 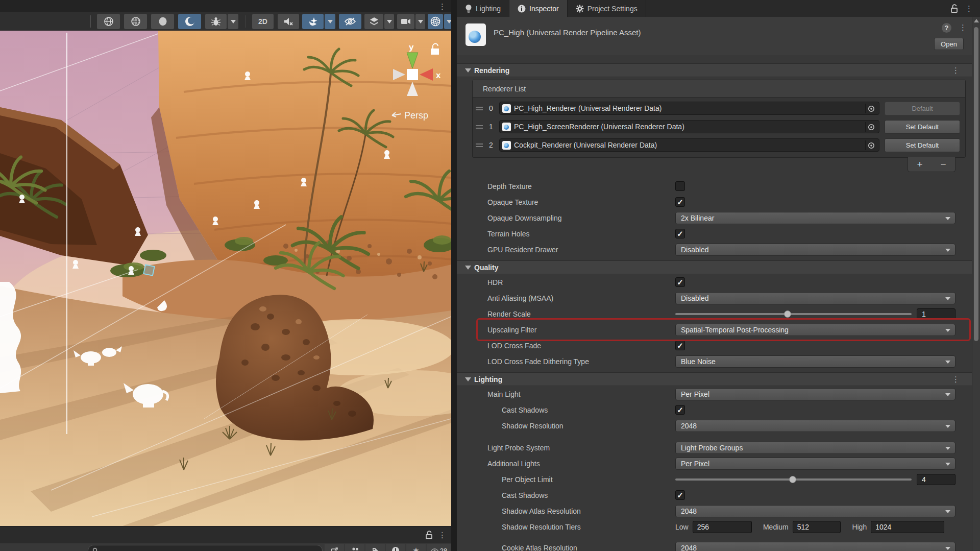 What do you see at coordinates (488, 379) in the screenshot?
I see `section-label: Lighting` at bounding box center [488, 379].